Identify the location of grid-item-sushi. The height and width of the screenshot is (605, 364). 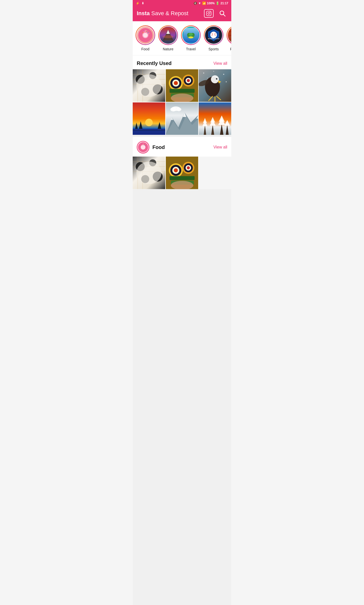
(182, 85).